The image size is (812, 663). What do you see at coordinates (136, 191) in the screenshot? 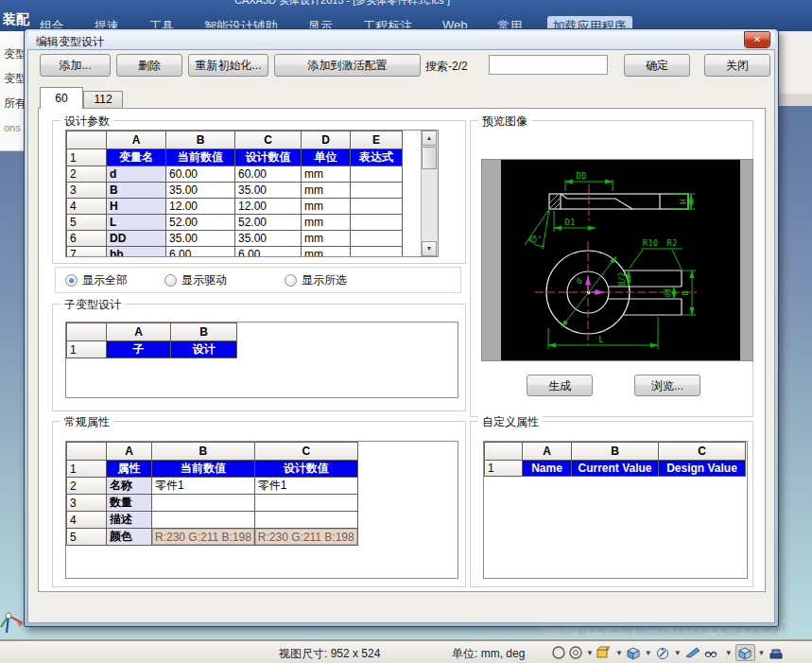
I see `cell: B` at bounding box center [136, 191].